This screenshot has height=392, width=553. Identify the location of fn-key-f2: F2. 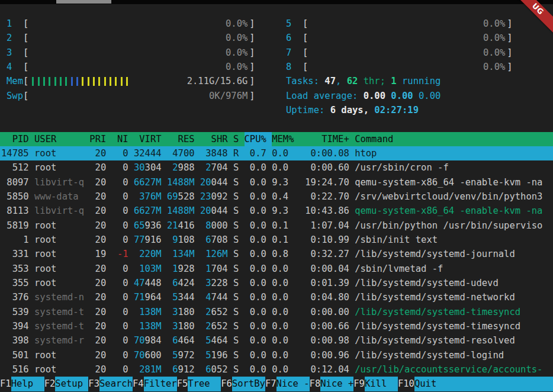
(50, 384).